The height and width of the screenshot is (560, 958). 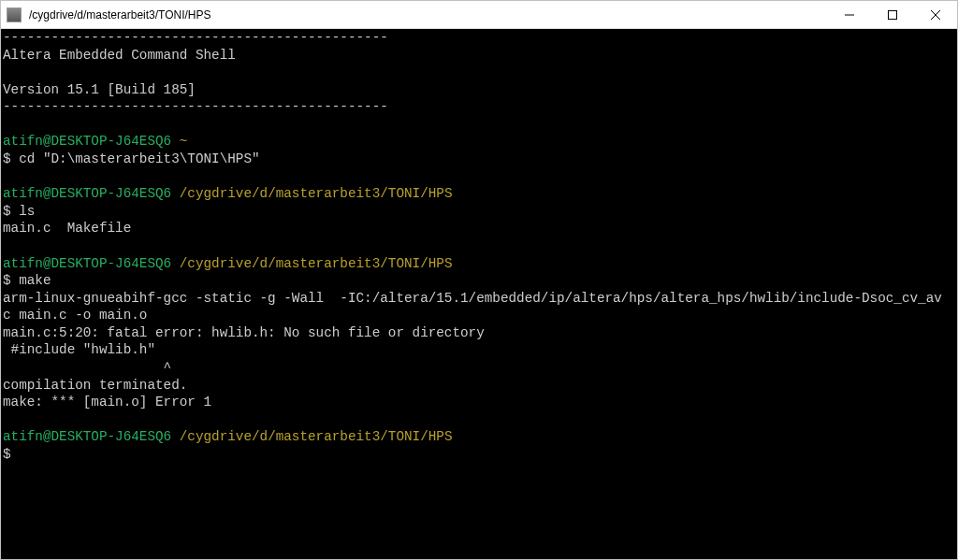 What do you see at coordinates (196, 107) in the screenshot?
I see `banner-dash2: ----------------------------------------…` at bounding box center [196, 107].